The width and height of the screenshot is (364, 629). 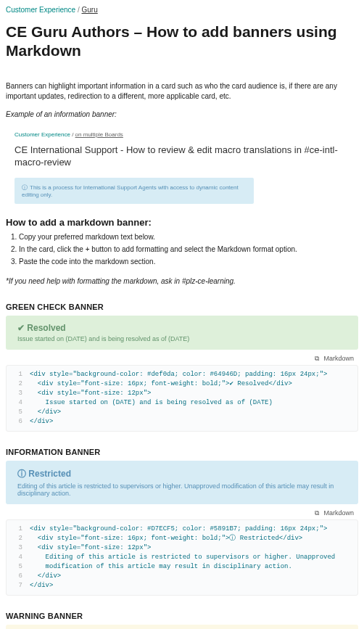 What do you see at coordinates (182, 328) in the screenshot?
I see `green-banner-title: ✔ Resolved` at bounding box center [182, 328].